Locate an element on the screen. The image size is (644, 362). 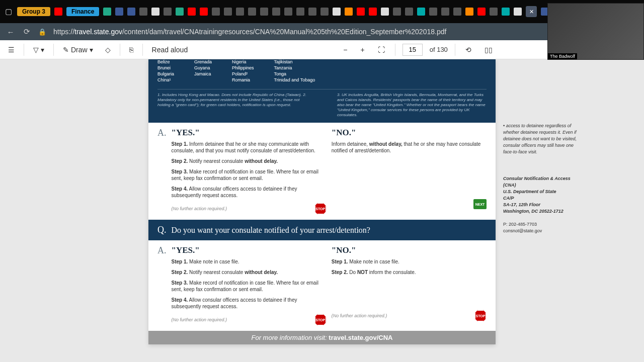
contents-icon: ☰ is located at coordinates (11, 50).